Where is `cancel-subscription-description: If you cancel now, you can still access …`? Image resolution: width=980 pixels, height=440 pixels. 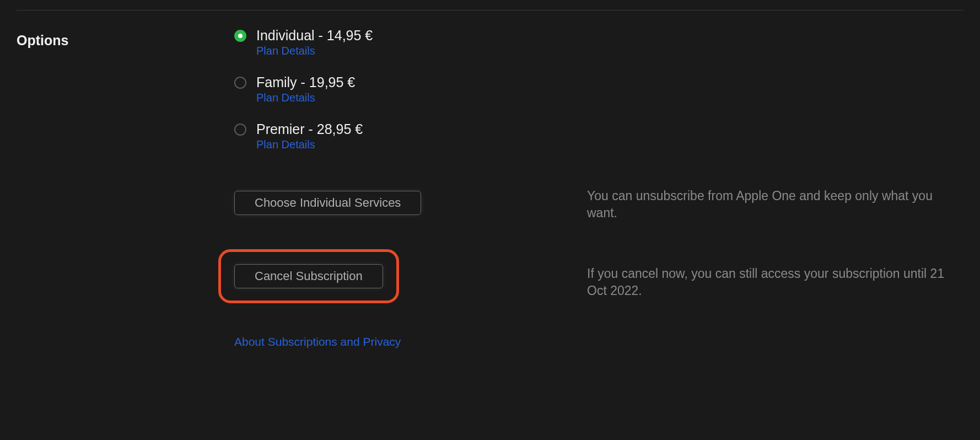
cancel-subscription-description: If you cancel now, you can still access … is located at coordinates (775, 282).